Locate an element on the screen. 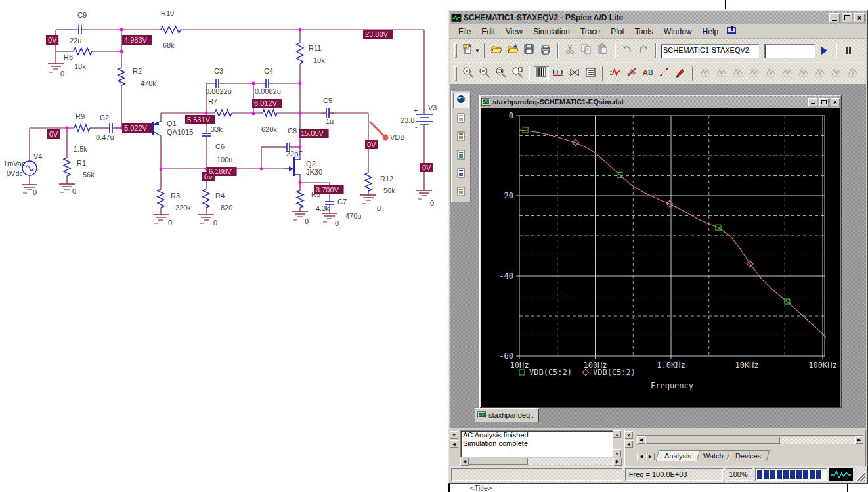 Image resolution: width=868 pixels, height=492 pixels. plot-window-button is located at coordinates (541, 74).